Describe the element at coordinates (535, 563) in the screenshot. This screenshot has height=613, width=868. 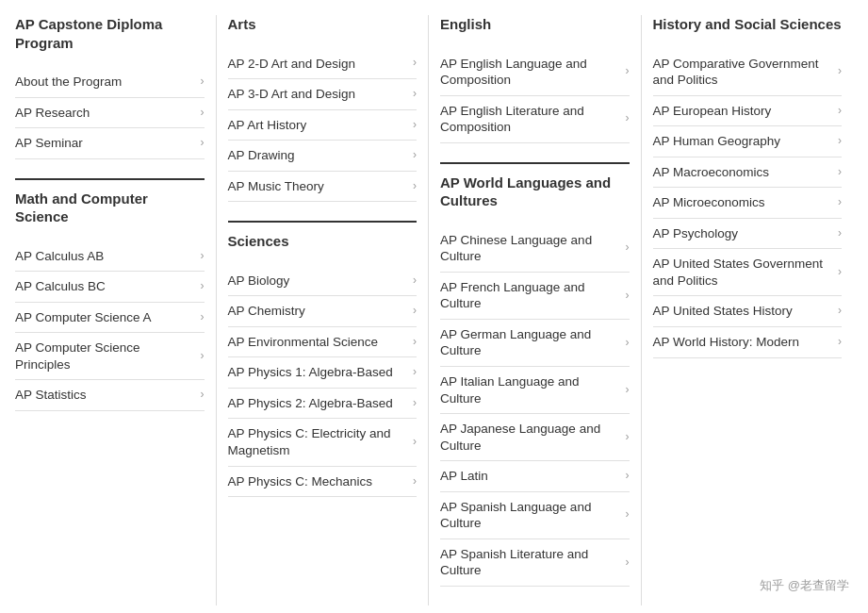
I see `menu-item: AP Spanish Literature and Culture›` at that location.